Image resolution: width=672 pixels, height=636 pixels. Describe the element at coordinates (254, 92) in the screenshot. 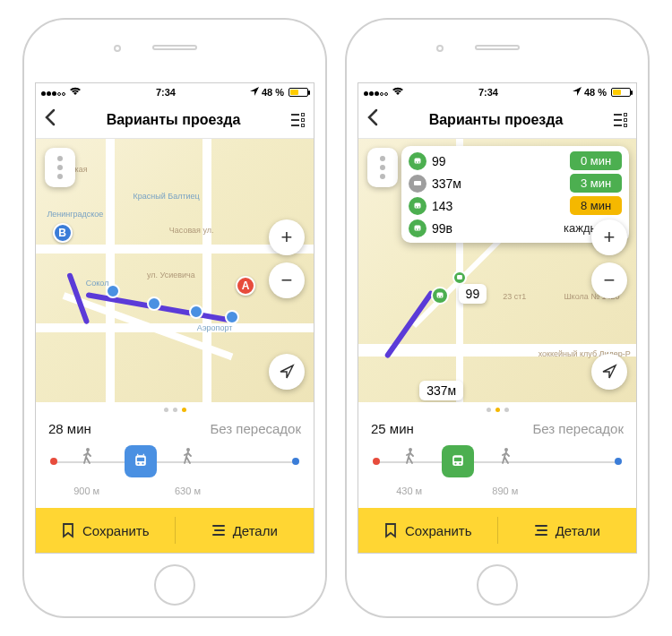

I see `location-icon` at that location.